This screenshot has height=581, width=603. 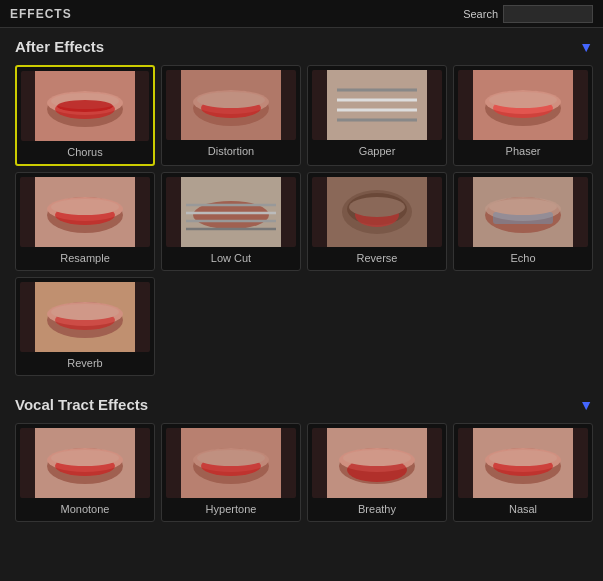 I want to click on effect-thumbnail-reverse, so click(x=377, y=212).